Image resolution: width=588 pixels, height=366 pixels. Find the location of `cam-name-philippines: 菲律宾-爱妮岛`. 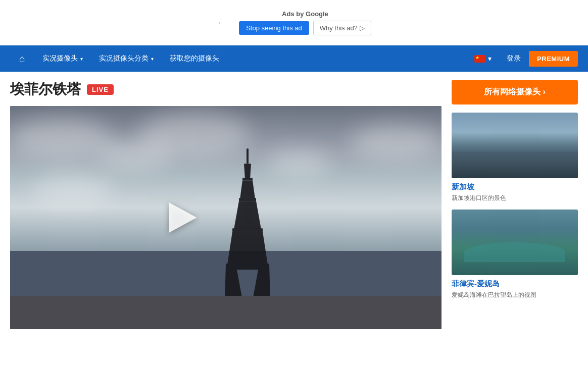

cam-name-philippines: 菲律宾-爱妮岛 is located at coordinates (515, 284).